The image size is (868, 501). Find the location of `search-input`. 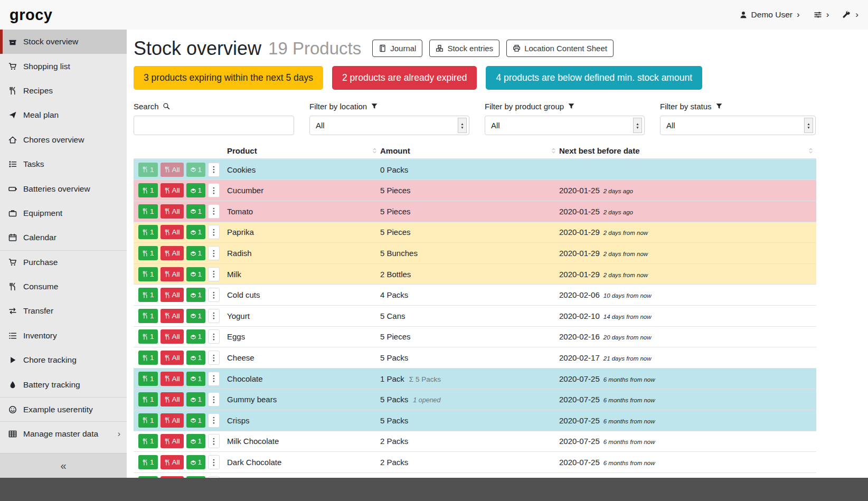

search-input is located at coordinates (214, 126).